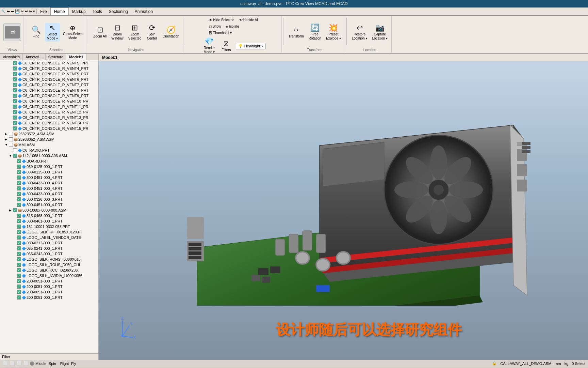 This screenshot has width=588, height=368. What do you see at coordinates (117, 32) in the screenshot?
I see `zoom-window-btn: ⊟ ZoomWindow` at bounding box center [117, 32].